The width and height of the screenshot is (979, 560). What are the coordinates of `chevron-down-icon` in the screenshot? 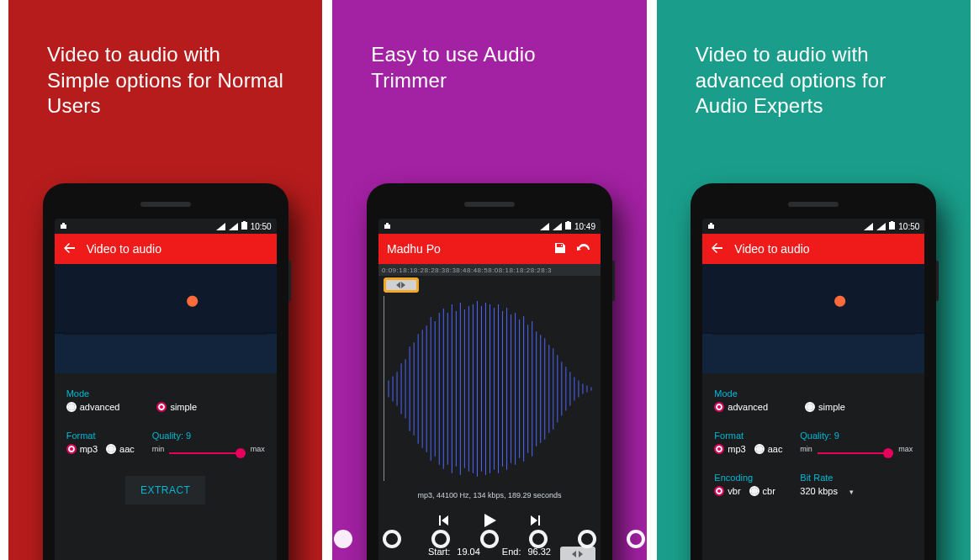 It's located at (848, 491).